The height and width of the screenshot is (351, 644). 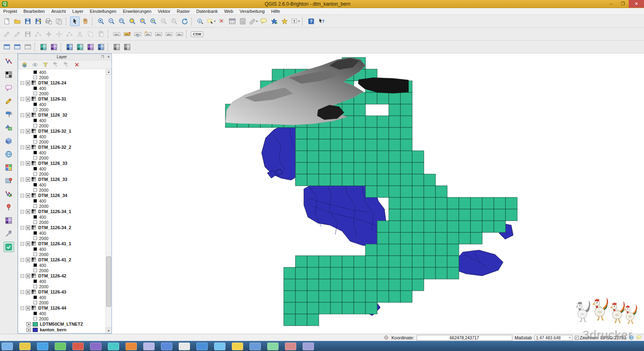 I want to click on label-move-button: abc, so click(x=138, y=34).